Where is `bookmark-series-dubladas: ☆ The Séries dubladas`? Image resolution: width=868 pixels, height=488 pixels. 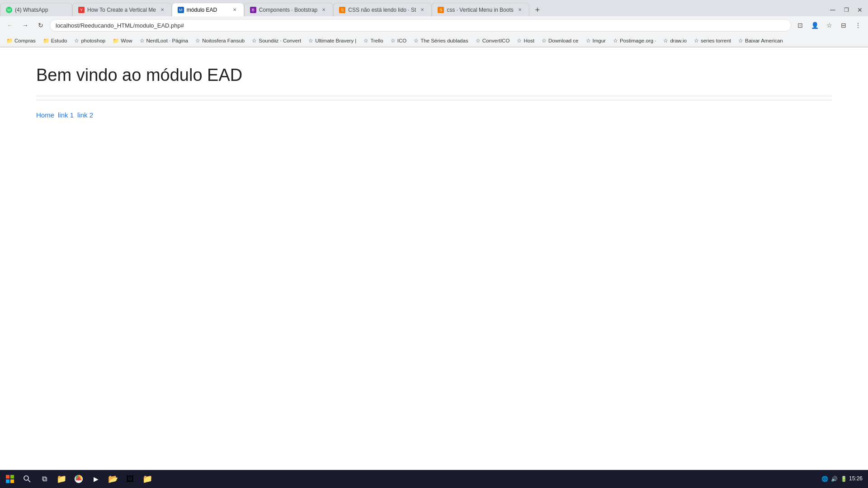
bookmark-series-dubladas: ☆ The Séries dubladas is located at coordinates (441, 41).